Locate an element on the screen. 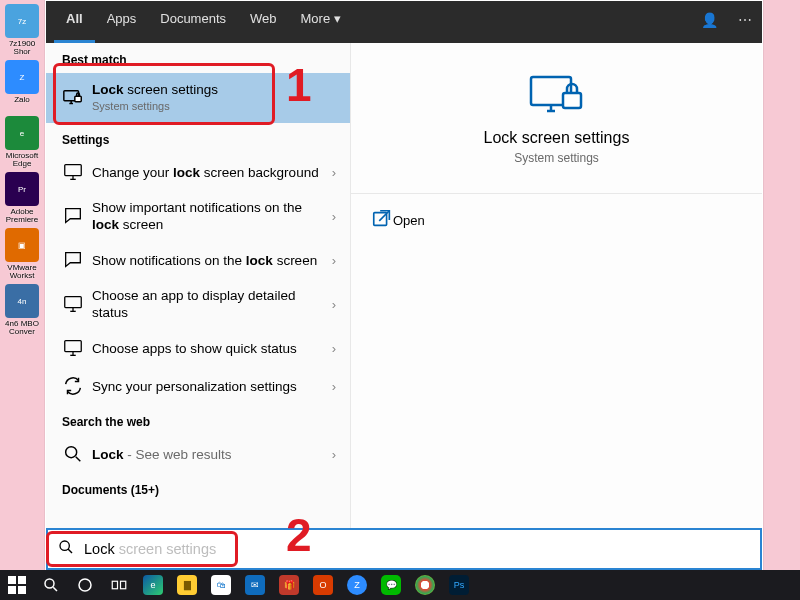 The image size is (800, 600). tab-apps: Apps is located at coordinates (122, 22).